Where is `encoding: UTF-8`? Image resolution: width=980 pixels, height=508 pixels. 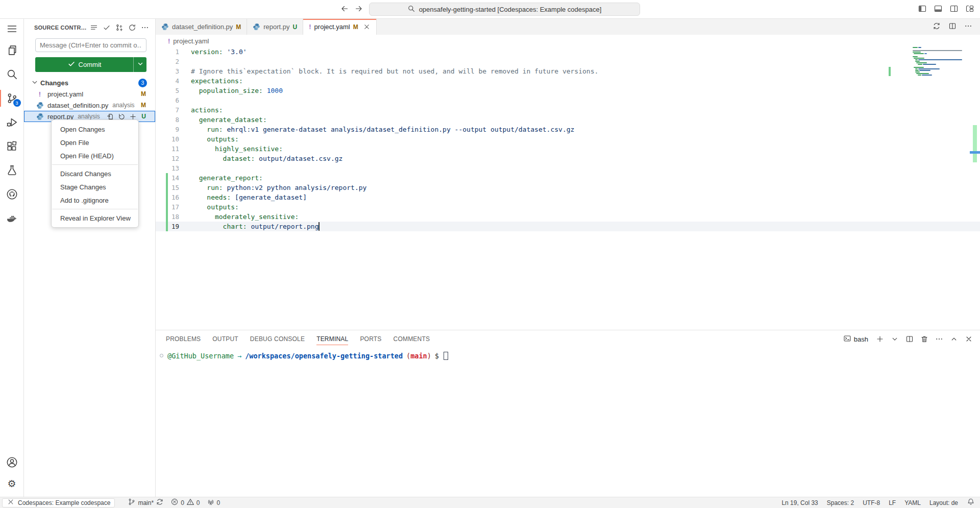
encoding: UTF-8 is located at coordinates (871, 503).